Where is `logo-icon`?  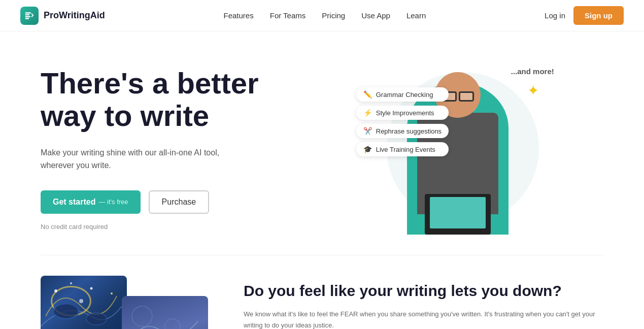 logo-icon is located at coordinates (29, 16).